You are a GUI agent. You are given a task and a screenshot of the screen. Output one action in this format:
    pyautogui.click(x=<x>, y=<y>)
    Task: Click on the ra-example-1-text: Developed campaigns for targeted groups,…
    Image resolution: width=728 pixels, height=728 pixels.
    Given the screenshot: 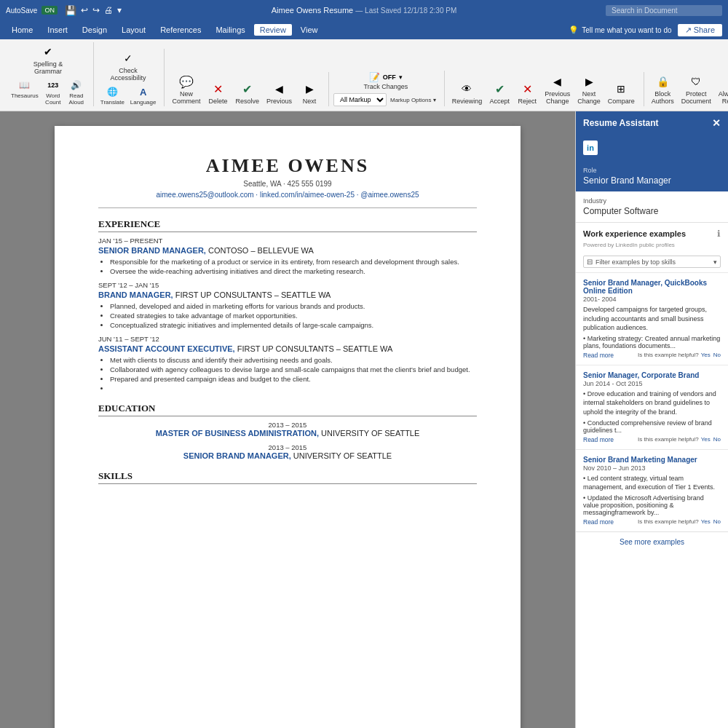 What is the action you would take?
    pyautogui.click(x=652, y=319)
    